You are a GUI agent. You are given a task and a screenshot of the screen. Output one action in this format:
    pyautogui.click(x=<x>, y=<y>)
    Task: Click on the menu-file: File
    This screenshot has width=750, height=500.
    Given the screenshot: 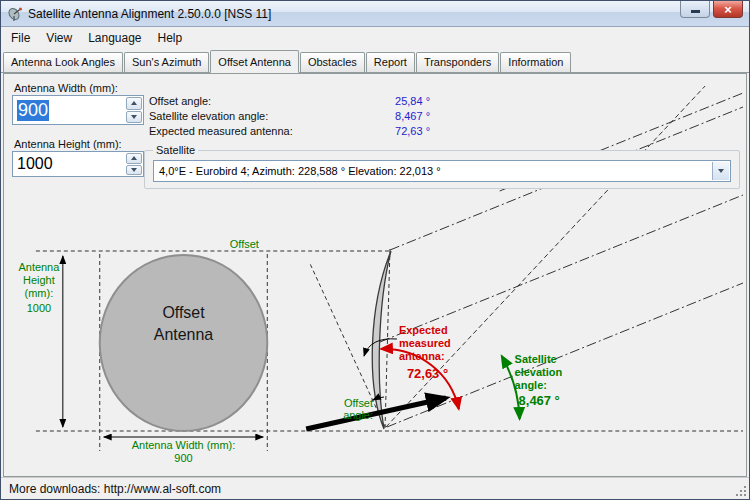 What is the action you would take?
    pyautogui.click(x=20, y=38)
    